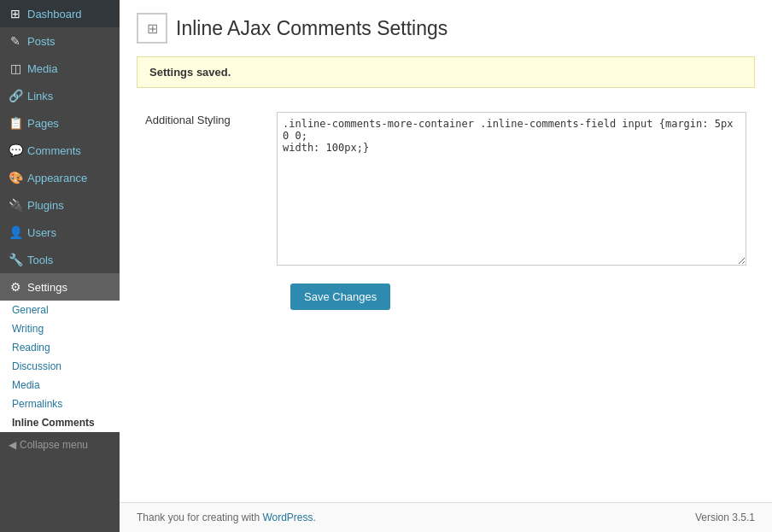  I want to click on pages-icon: 📋, so click(15, 123).